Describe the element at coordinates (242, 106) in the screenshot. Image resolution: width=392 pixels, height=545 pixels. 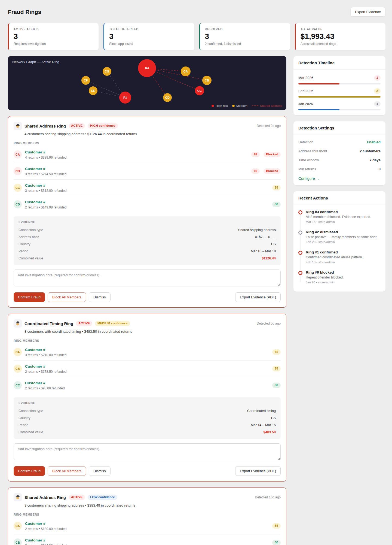
I see `legend-label: Medium` at that location.